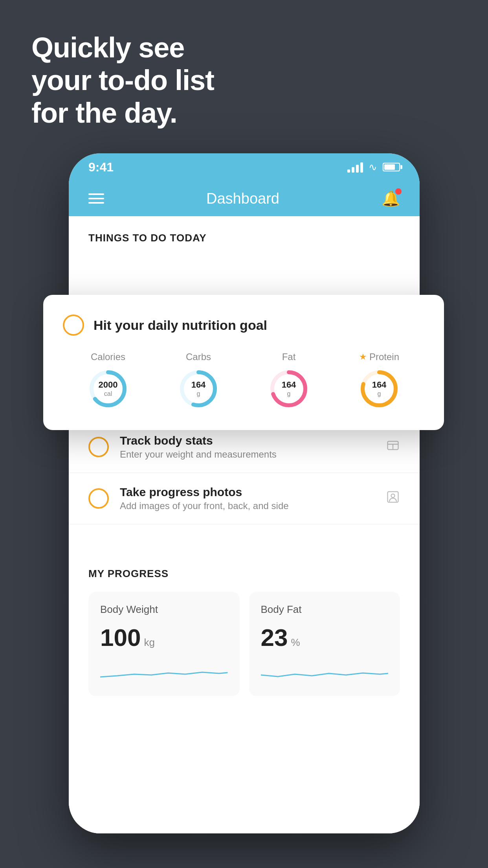 Image resolution: width=488 pixels, height=868 pixels. I want to click on protein-chart: 164 g, so click(379, 389).